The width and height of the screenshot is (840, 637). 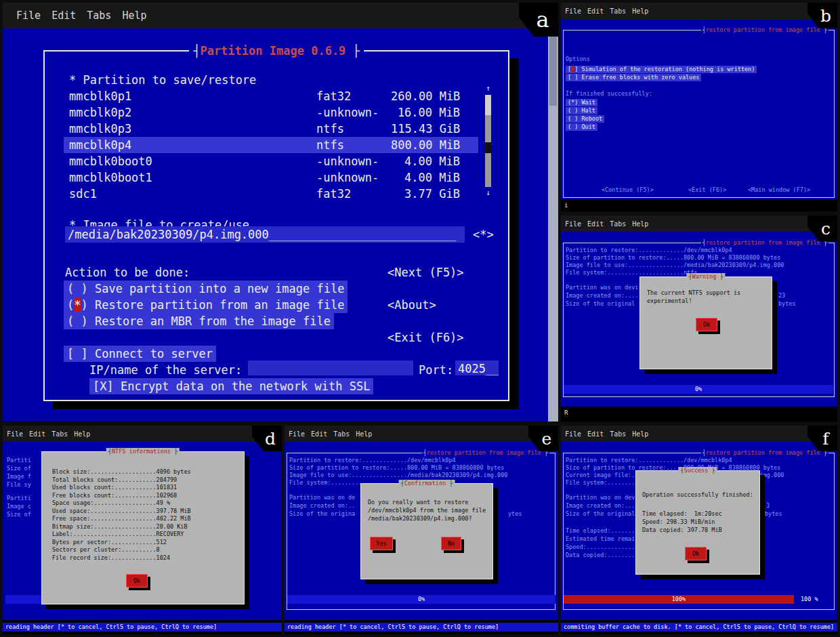 I want to click on partition-row-selected: mmcblk0p4 ntfs 800.00 MiB, so click(x=271, y=145).